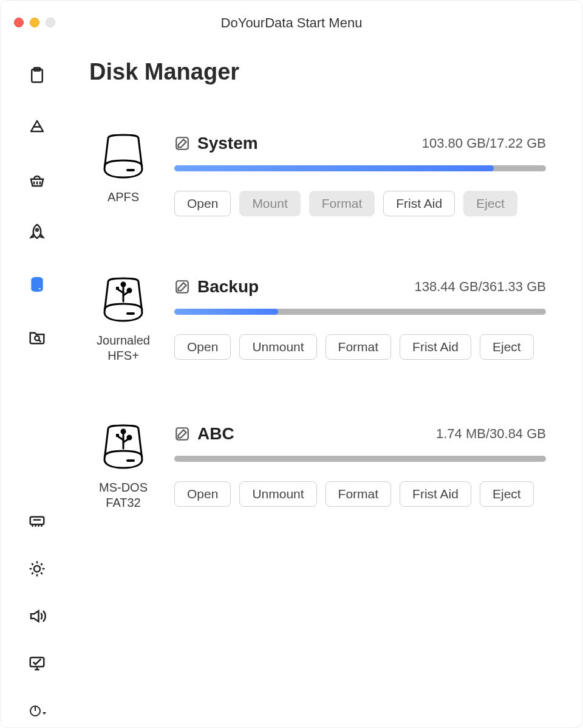 Image resolution: width=583 pixels, height=728 pixels. I want to click on speaker-icon, so click(37, 616).